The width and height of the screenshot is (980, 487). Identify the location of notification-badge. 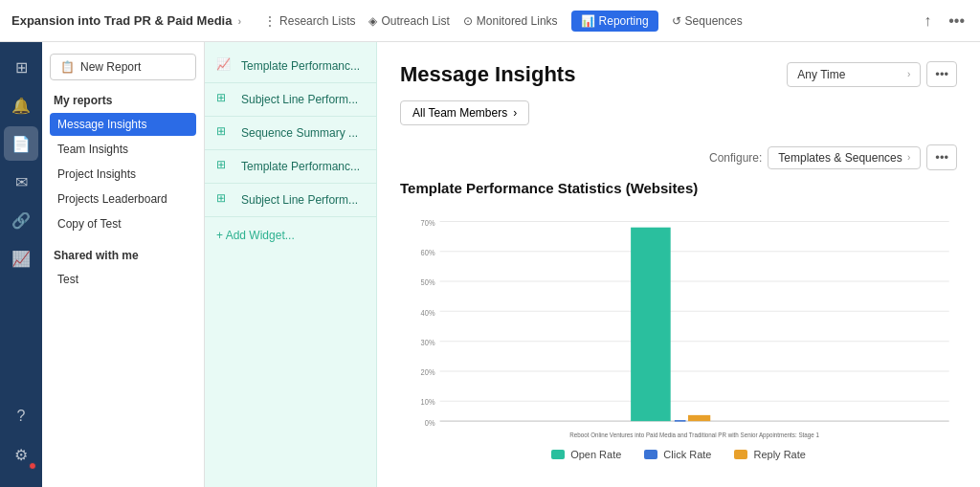
(33, 466).